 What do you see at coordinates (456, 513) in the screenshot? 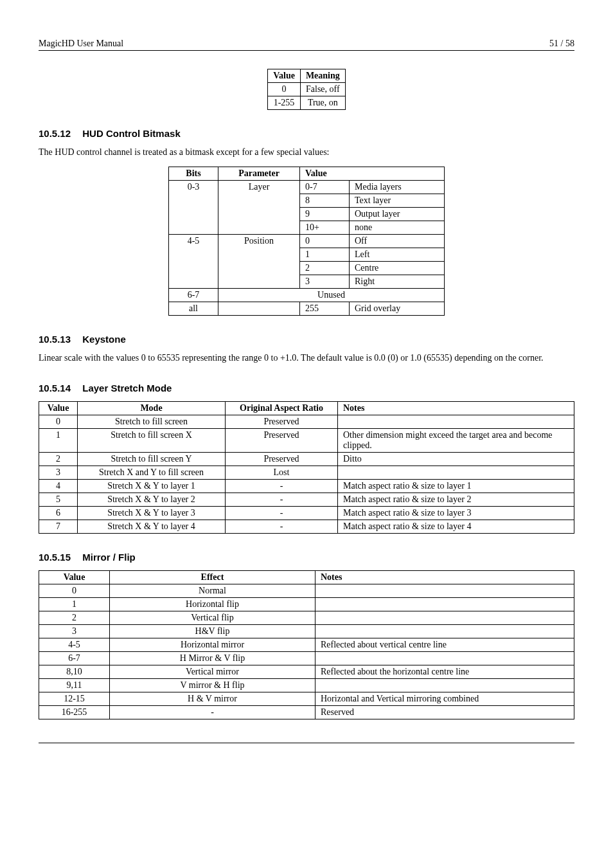
I see `cell-notes: Match aspect ratio & size to layer 3` at bounding box center [456, 513].